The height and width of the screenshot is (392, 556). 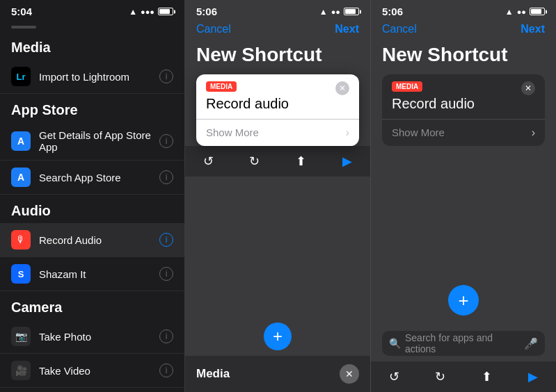 What do you see at coordinates (347, 29) in the screenshot?
I see `next-button-2: Next` at bounding box center [347, 29].